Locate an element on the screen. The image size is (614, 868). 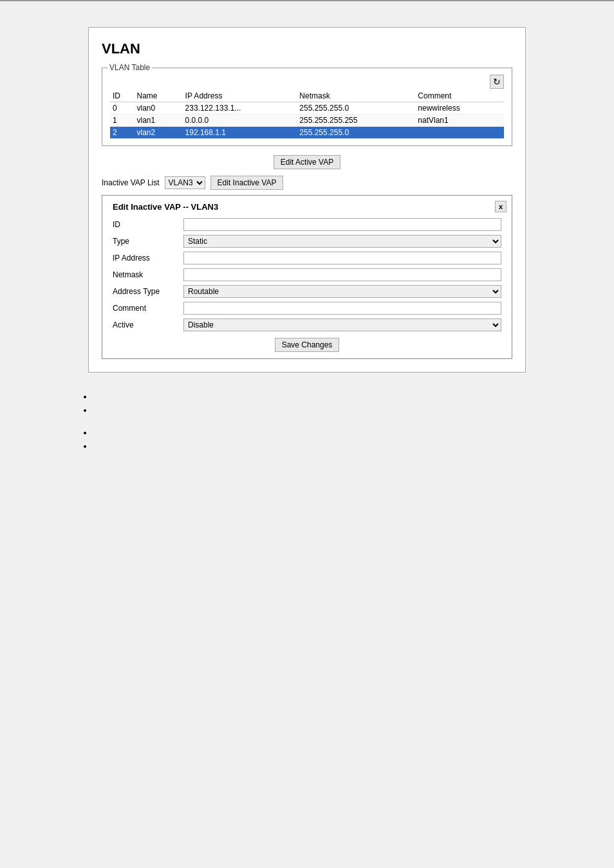
comment-input is located at coordinates (342, 308).